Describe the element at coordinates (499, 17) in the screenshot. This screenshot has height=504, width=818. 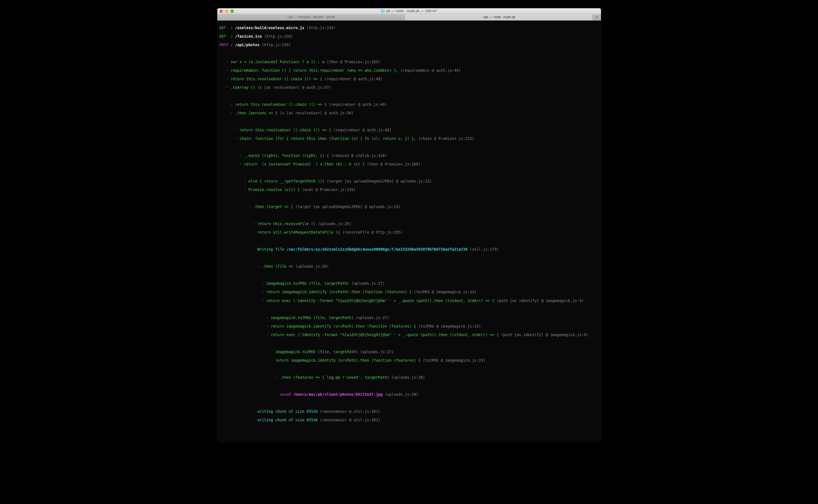
I see `tab-node-pk: ~/pk — node ∙ node pk` at that location.